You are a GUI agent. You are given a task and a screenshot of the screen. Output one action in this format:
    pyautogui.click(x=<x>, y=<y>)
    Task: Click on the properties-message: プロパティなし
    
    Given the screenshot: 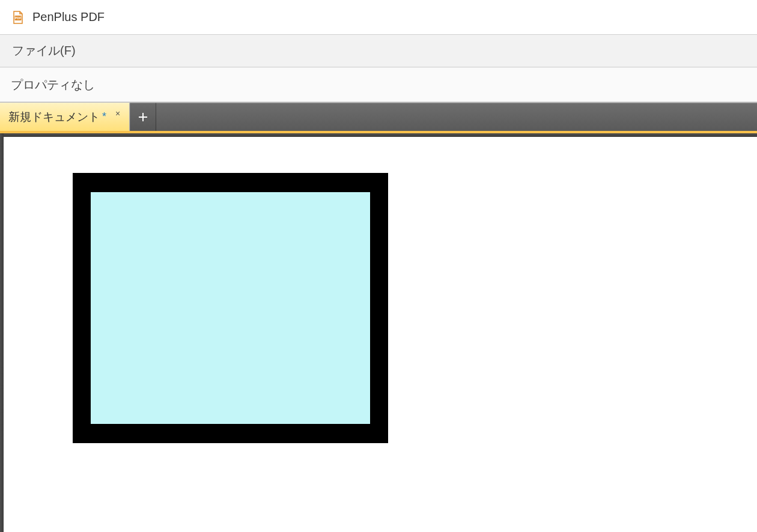 What is the action you would take?
    pyautogui.click(x=53, y=85)
    